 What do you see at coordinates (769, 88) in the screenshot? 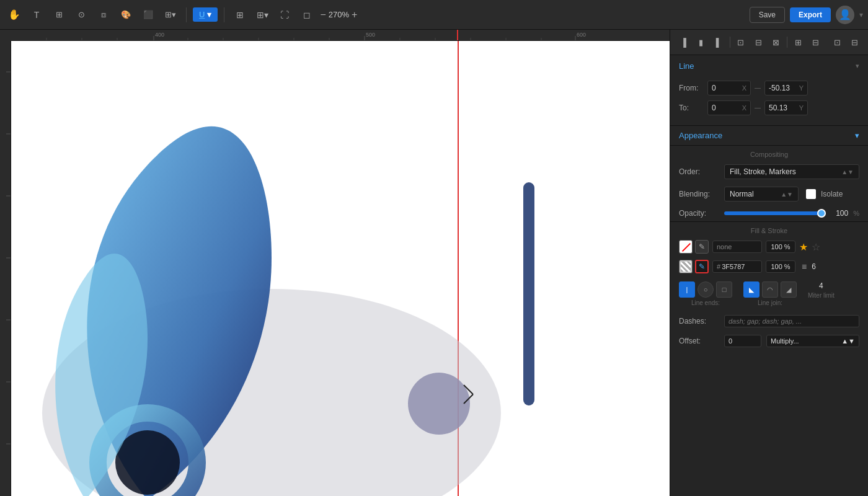
I see `from-row: From: 0 X -50.13 Y` at bounding box center [769, 88].